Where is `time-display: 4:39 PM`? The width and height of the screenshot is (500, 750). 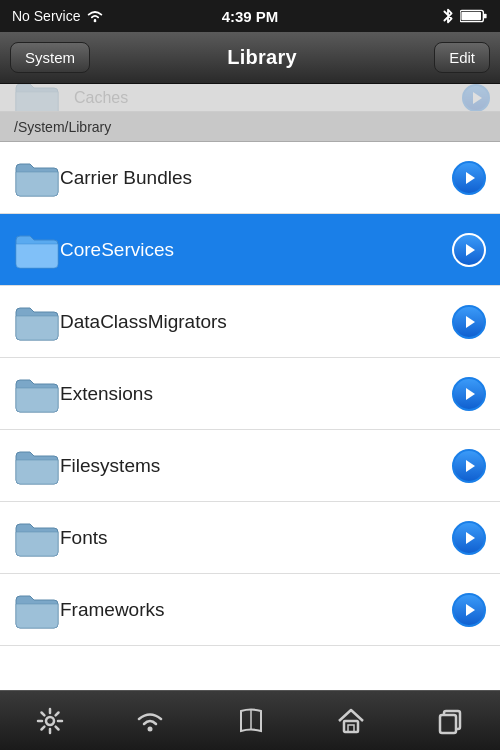
time-display: 4:39 PM is located at coordinates (250, 16).